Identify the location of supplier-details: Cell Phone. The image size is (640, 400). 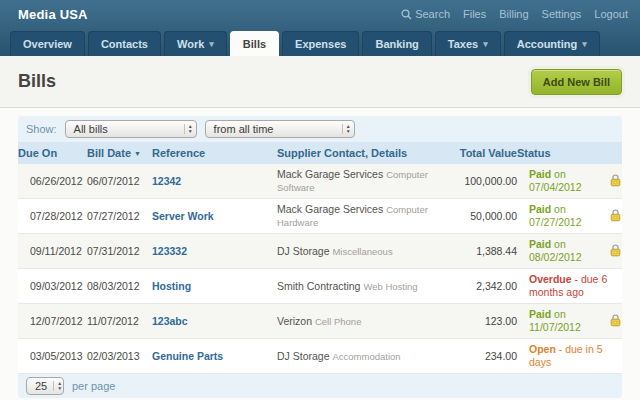
(338, 322).